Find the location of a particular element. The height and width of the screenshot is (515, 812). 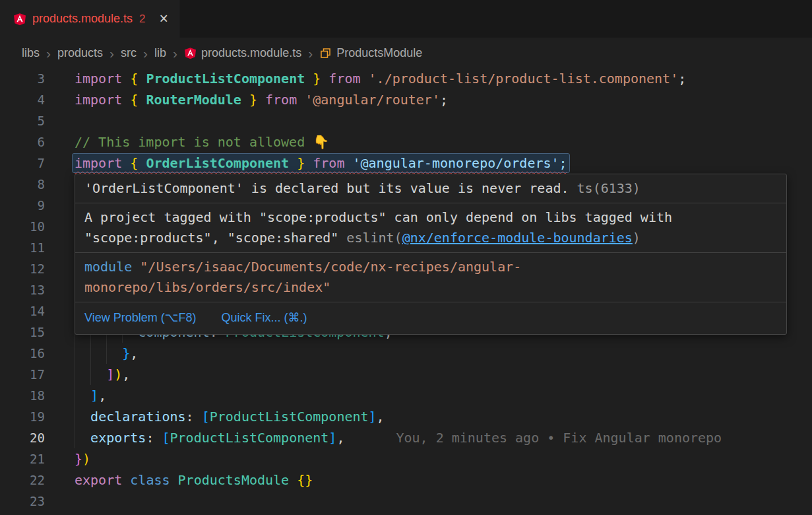

code-line-content: ]), is located at coordinates (443, 374).